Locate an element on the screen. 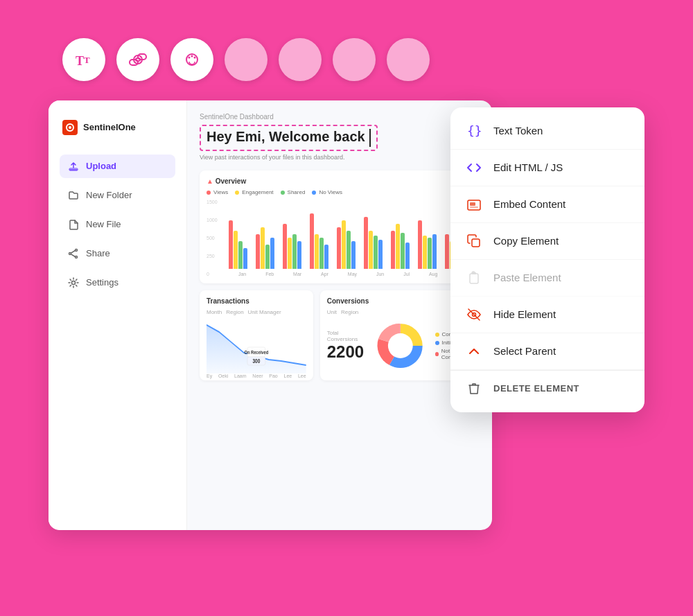 The width and height of the screenshot is (693, 616). dashboard-title: SentinelOne Dashboard is located at coordinates (340, 116).